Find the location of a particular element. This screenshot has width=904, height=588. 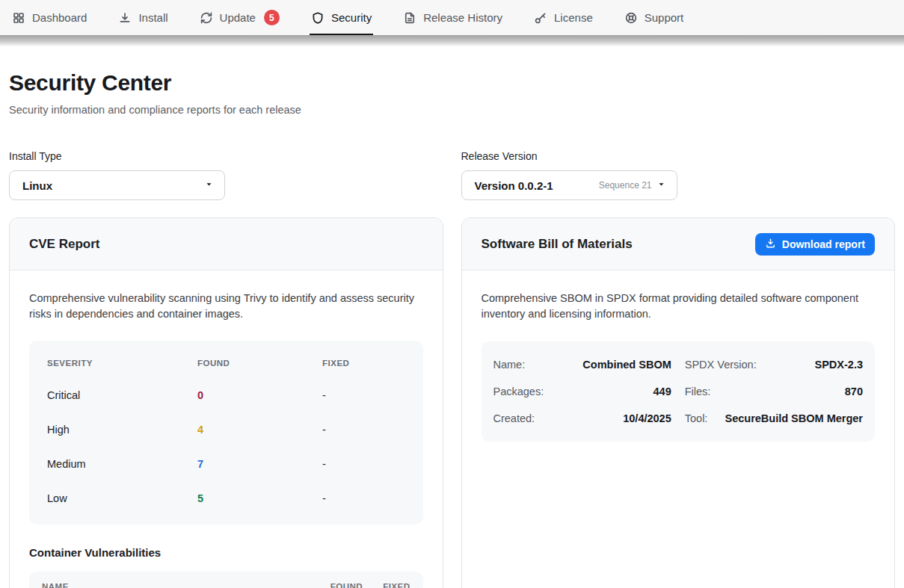

table-row: Medium 7 - is located at coordinates (226, 464).